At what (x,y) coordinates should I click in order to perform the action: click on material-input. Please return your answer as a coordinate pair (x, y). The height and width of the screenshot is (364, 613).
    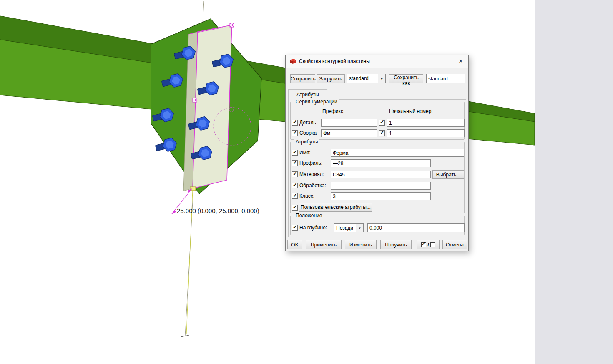
    Looking at the image, I should click on (381, 174).